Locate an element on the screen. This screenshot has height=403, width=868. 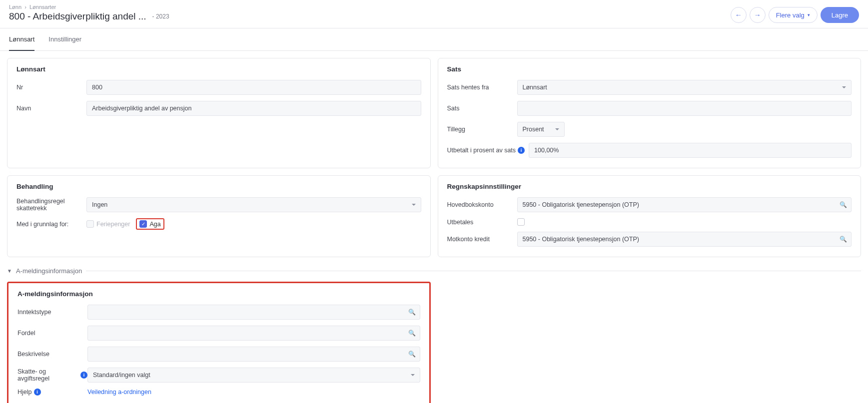
main-account-input: 5950 - Obligatorisk tjenestepensjon (OTP… is located at coordinates (685, 205).